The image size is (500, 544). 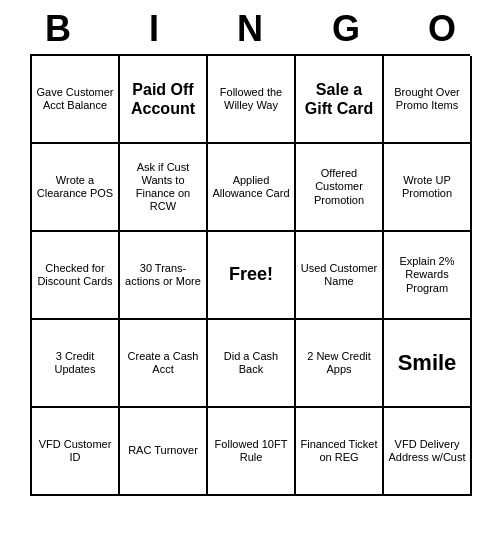 I want to click on bingo-cell-3: Sale a Gift Card, so click(x=340, y=100).